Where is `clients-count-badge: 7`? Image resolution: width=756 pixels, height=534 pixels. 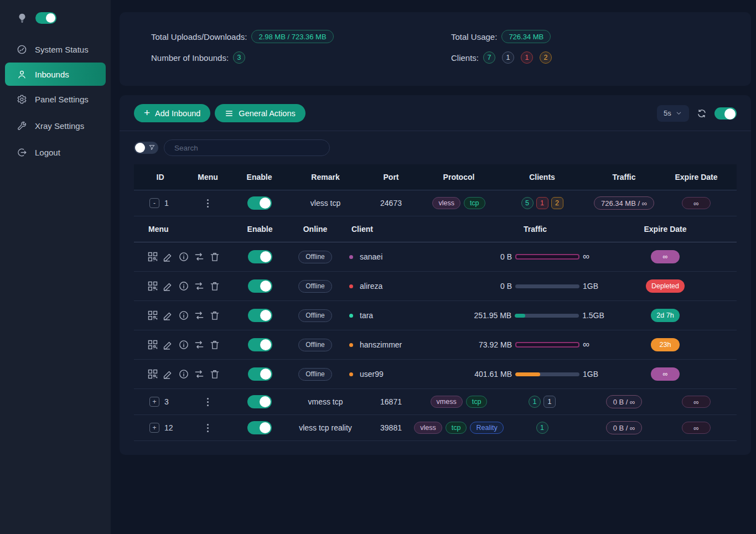
clients-count-badge: 7 is located at coordinates (489, 58).